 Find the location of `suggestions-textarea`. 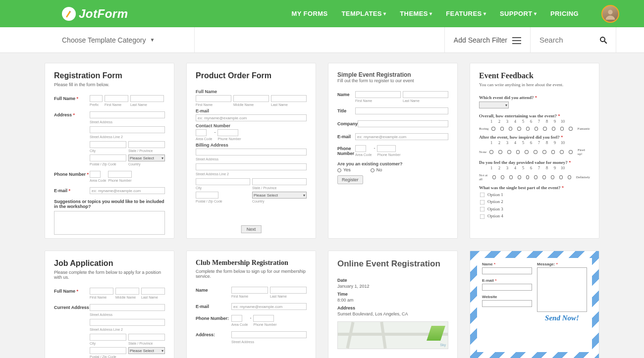

suggestions-textarea is located at coordinates (109, 223).